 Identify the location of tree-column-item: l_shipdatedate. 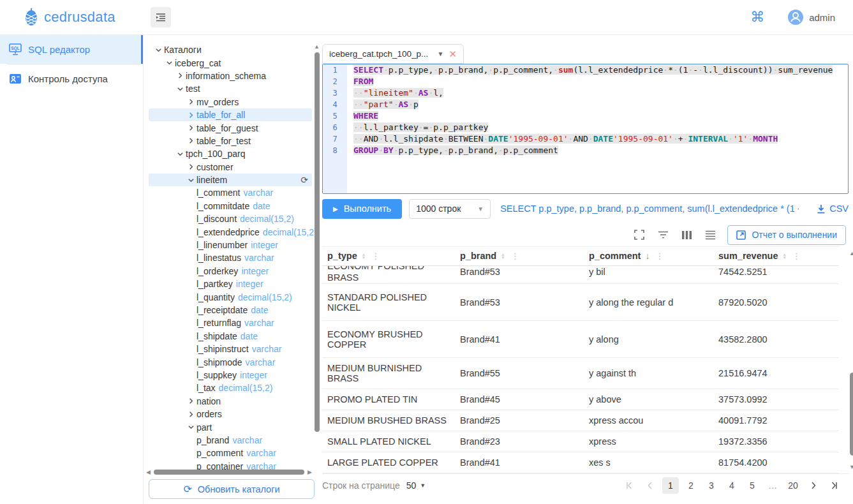
(230, 336).